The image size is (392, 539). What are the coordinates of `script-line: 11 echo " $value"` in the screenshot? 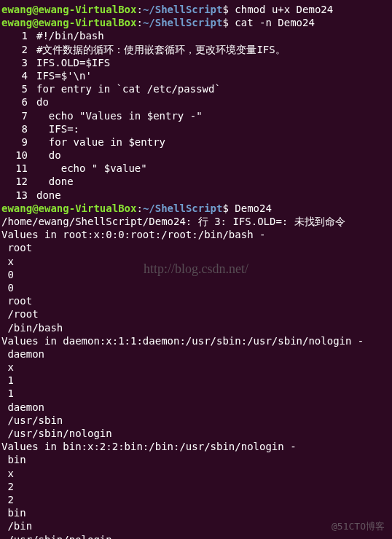 It's located at (196, 168).